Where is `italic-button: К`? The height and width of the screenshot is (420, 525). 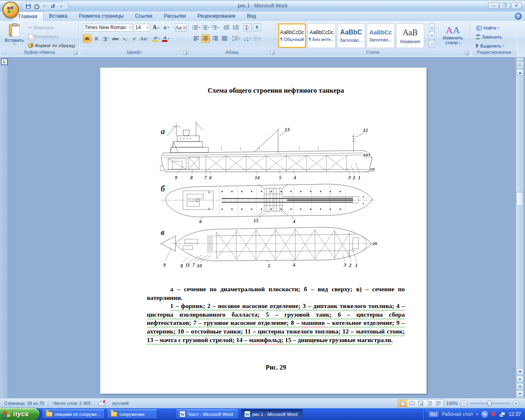
italic-button: К is located at coordinates (97, 39).